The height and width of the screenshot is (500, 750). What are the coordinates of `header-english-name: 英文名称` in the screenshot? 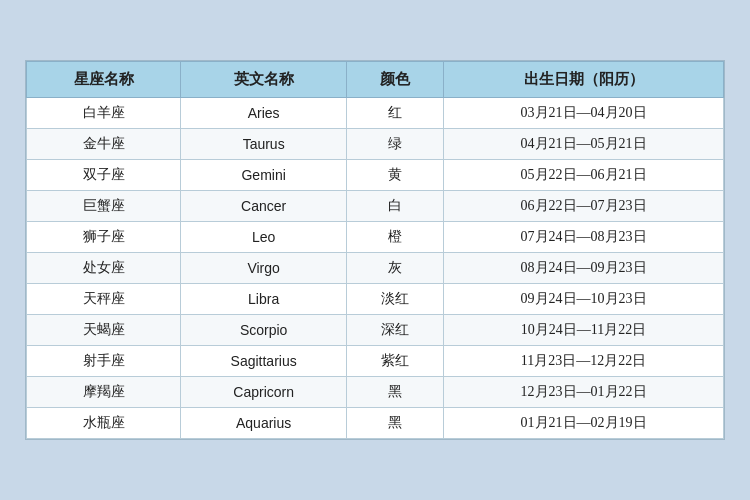 It's located at (264, 80).